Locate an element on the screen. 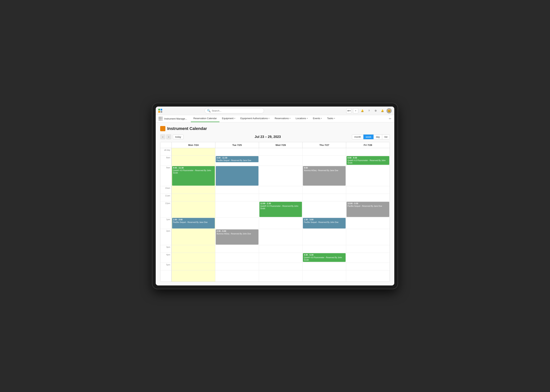  calendar-controls: ‹ › today Jul 23 – 29, 2023 month week d… is located at coordinates (275, 137).